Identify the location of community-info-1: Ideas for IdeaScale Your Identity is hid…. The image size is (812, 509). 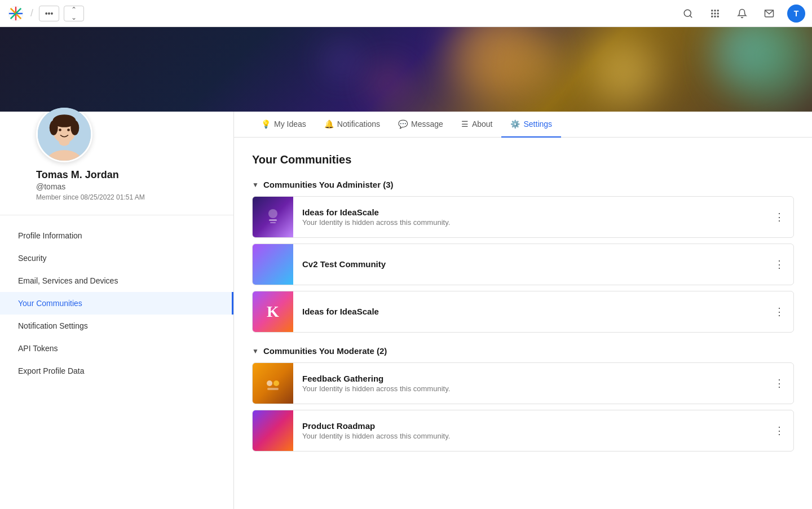
(529, 217).